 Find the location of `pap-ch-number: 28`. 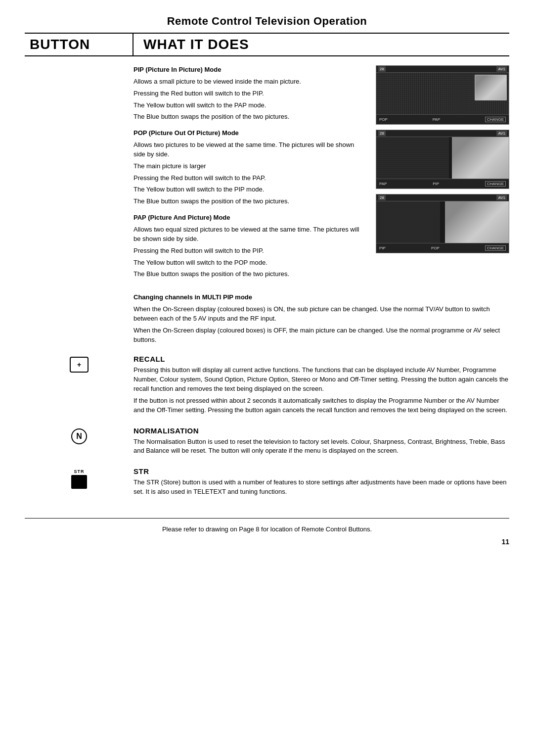

pap-ch-number: 28 is located at coordinates (382, 198).